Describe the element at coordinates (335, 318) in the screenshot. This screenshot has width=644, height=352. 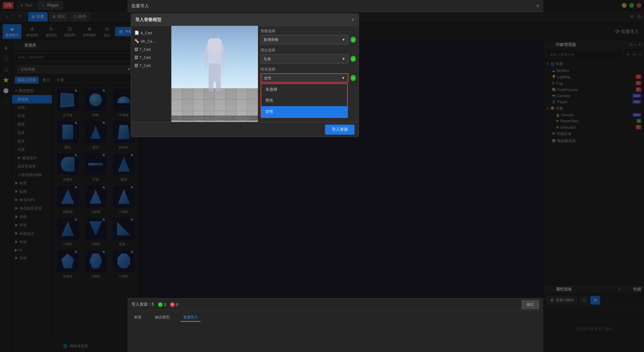
I see `import-bottom-content: 材质 融合模型 资源导入` at that location.